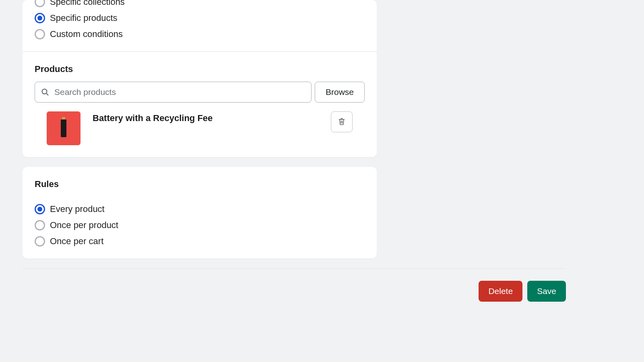  I want to click on product-name: Battery with a Recycling Fee, so click(206, 117).